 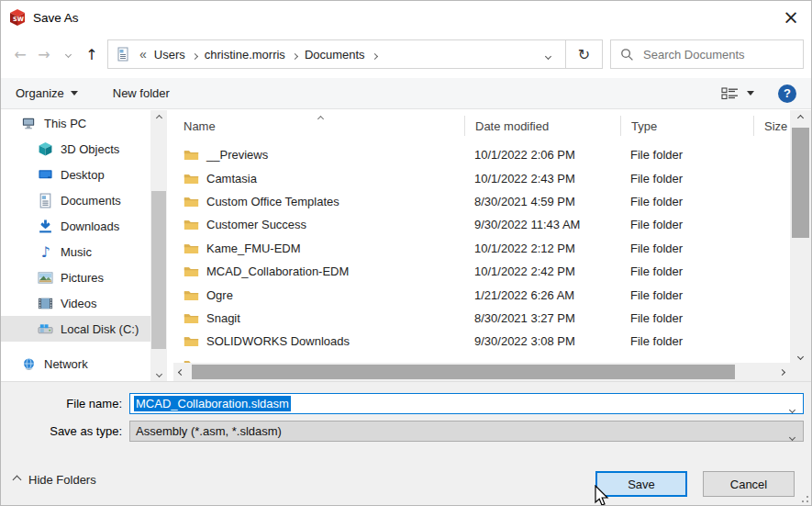 What do you see at coordinates (143, 54) in the screenshot?
I see `breadcrumb-overflow: «` at bounding box center [143, 54].